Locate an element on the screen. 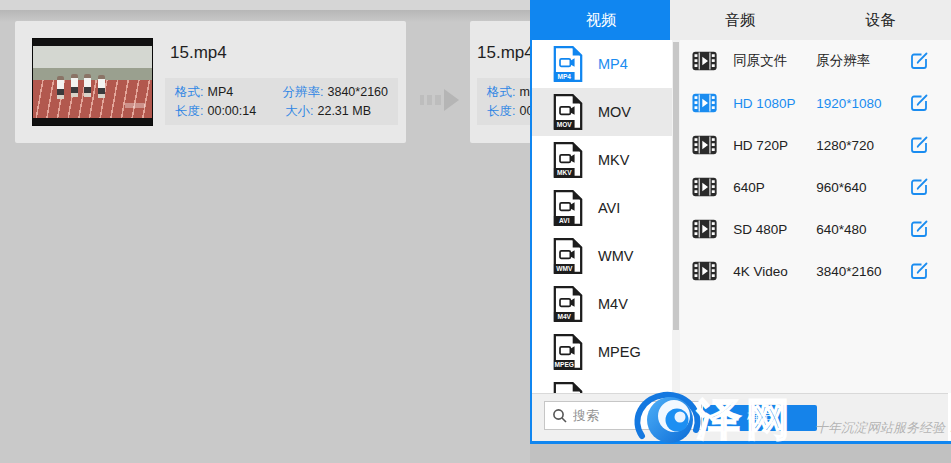  format-label: MOV is located at coordinates (614, 112).